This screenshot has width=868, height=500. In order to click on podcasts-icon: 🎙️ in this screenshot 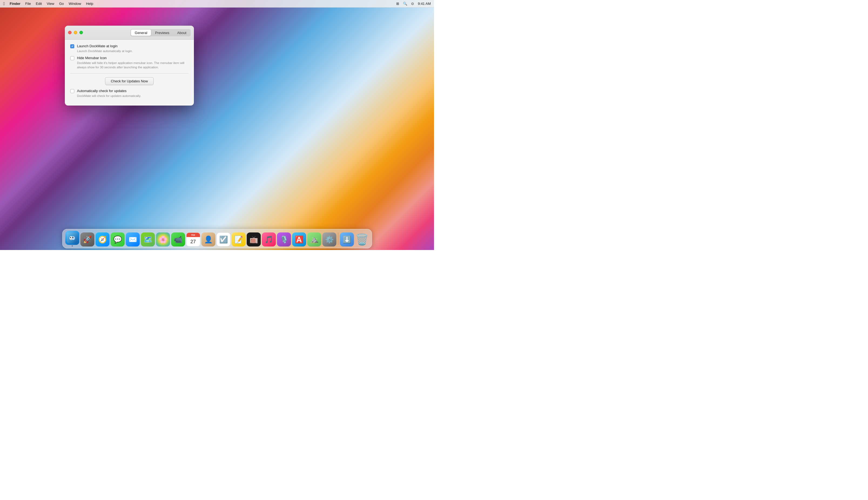, I will do `click(284, 240)`.